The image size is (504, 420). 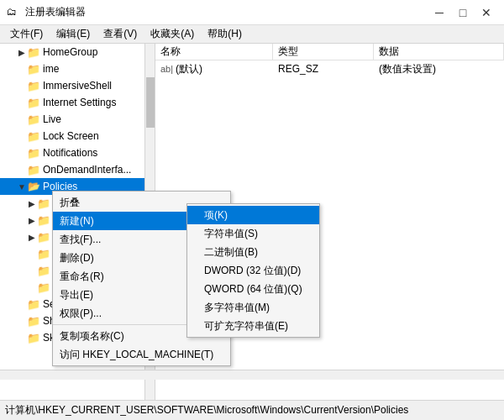 What do you see at coordinates (252, 34) in the screenshot?
I see `menu-bar: 文件(F) 编辑(E) 查看(V) 收藏夹(A) 帮助(H)` at bounding box center [252, 34].